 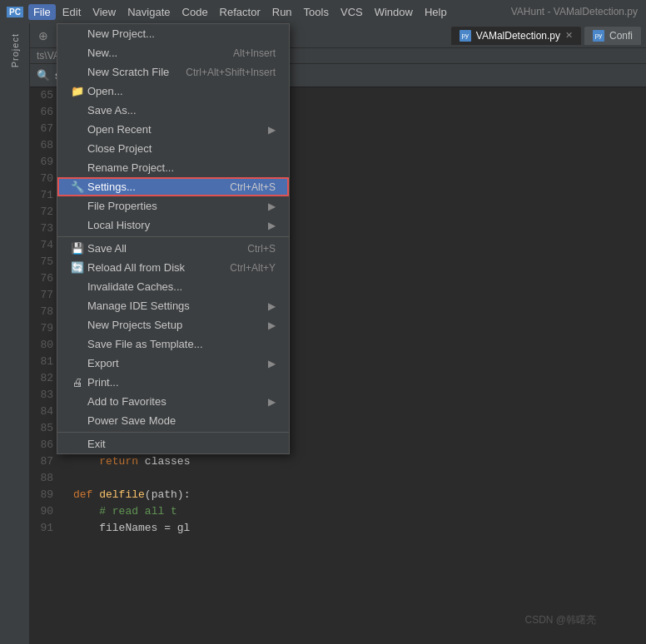 I want to click on menu-item-print---: 🖨Print..., so click(x=173, y=383).